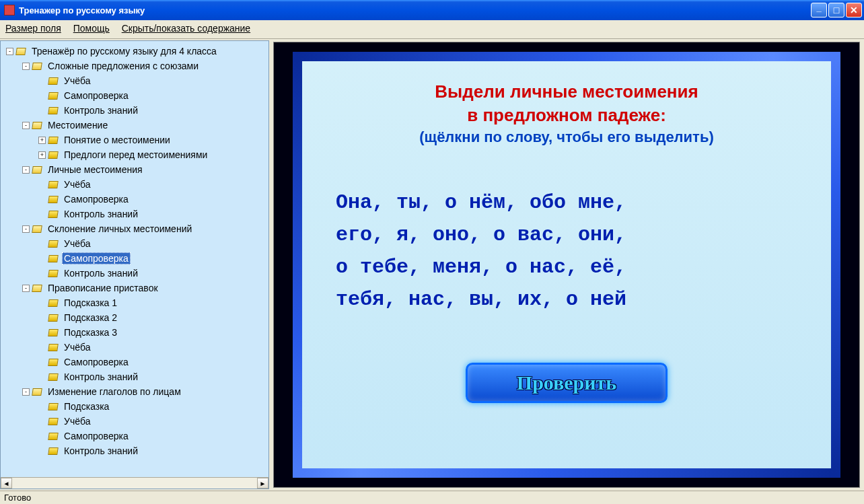  Describe the element at coordinates (117, 140) in the screenshot. I see `tree-item-label: Понятие о местоимении` at that location.